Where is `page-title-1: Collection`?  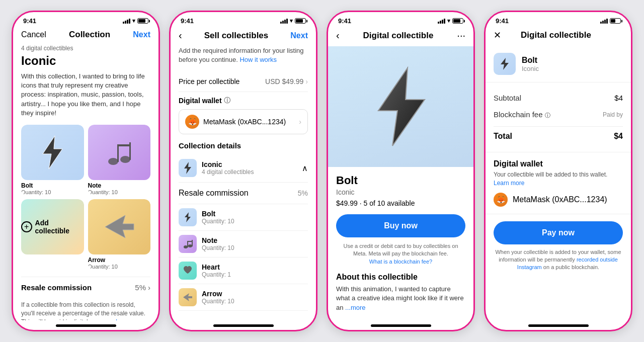 page-title-1: Collection is located at coordinates (90, 35).